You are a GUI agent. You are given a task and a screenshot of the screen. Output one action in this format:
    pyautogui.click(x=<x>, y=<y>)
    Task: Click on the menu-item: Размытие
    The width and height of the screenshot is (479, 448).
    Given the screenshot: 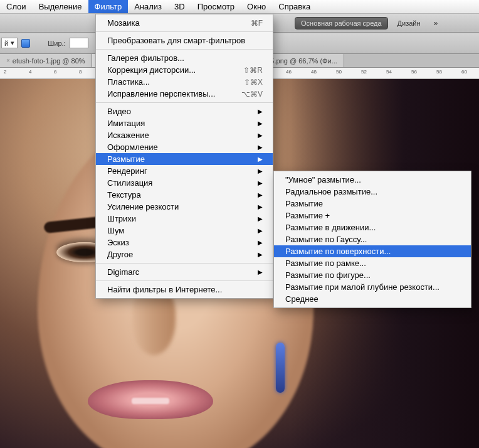 What is the action you would take?
    pyautogui.click(x=372, y=203)
    